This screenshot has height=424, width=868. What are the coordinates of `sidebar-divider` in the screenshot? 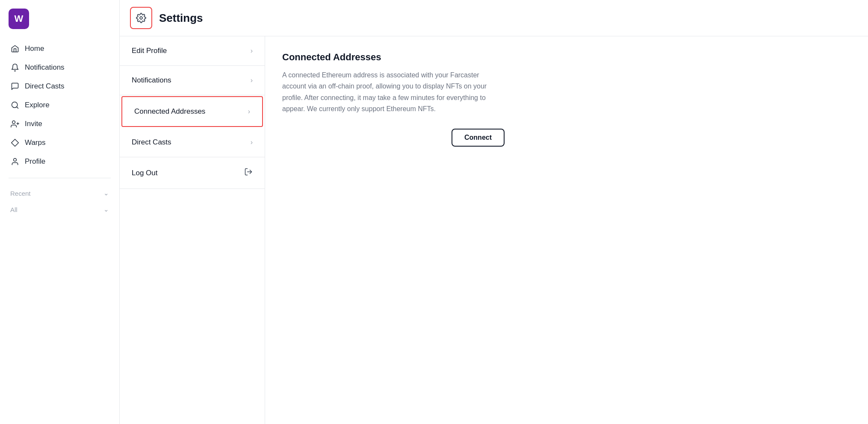 It's located at (60, 178).